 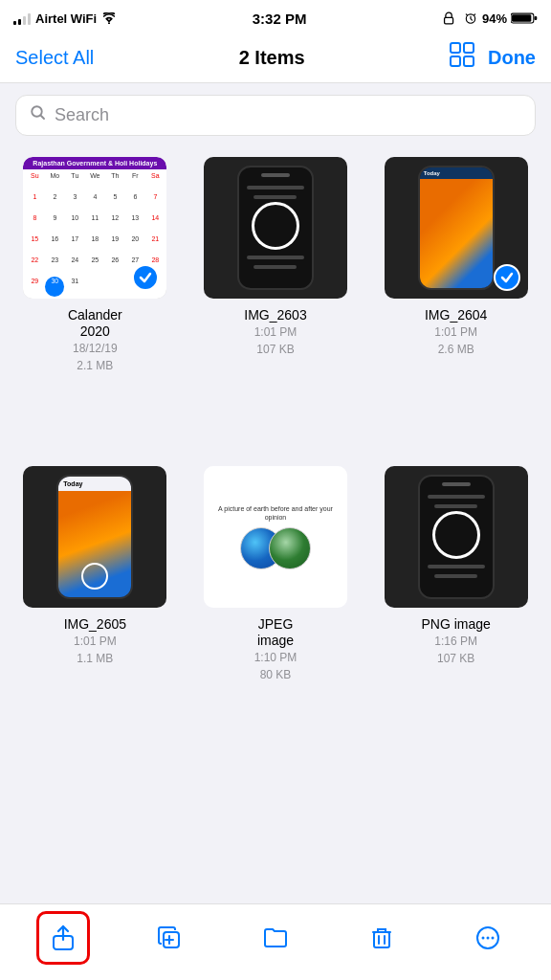 What do you see at coordinates (95, 228) in the screenshot?
I see `thumbnail: Rajasthan Government & Holi Holidays SuM…` at bounding box center [95, 228].